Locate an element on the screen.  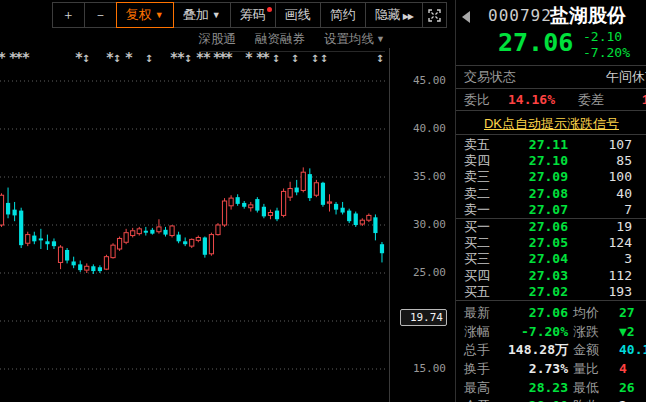
change-amount: -2.10 is located at coordinates (602, 36).